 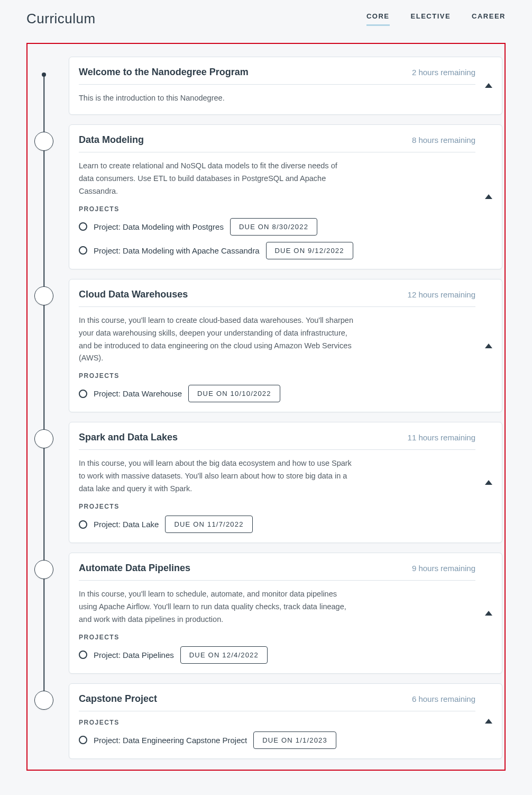 What do you see at coordinates (133, 294) in the screenshot?
I see `course-title: Cloud Data Warehouses` at bounding box center [133, 294].